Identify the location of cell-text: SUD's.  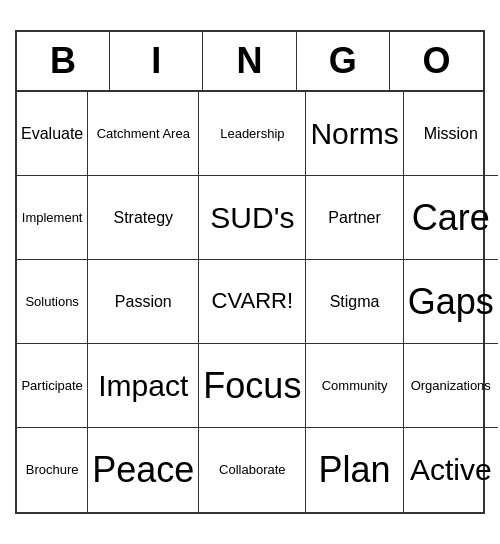
(252, 218).